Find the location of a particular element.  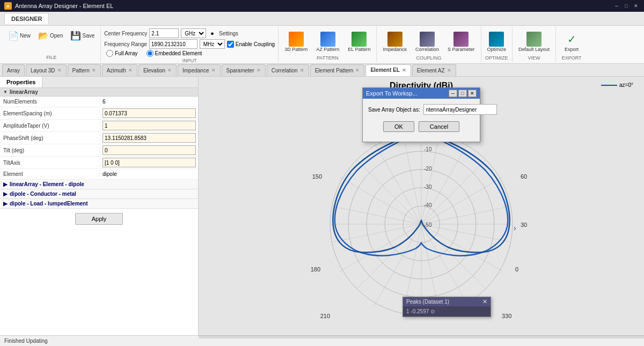

full-array-radio is located at coordinates (109, 54).